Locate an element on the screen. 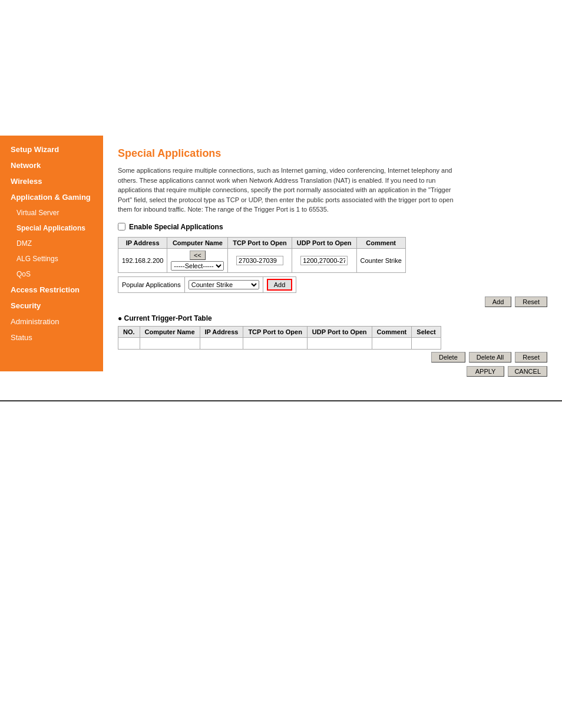 The width and height of the screenshot is (562, 728). trigger-col-no: NO. is located at coordinates (130, 331).